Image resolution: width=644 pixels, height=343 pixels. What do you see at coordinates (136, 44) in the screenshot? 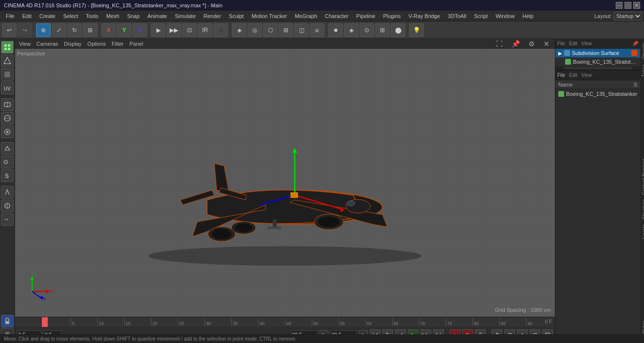
I see `viewport-menu-panel: Panel` at bounding box center [136, 44].